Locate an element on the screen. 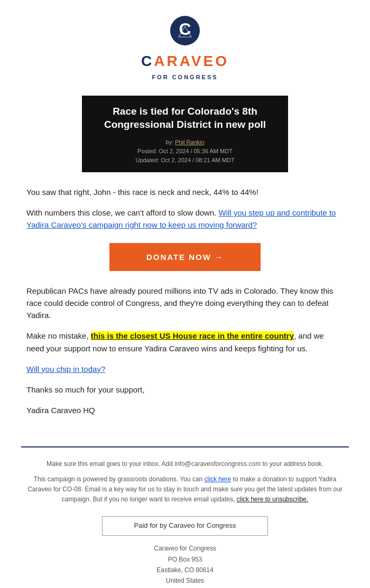 This screenshot has width=370, height=588. para2-prefix: With numbers this close, we can't afford… is located at coordinates (123, 212).